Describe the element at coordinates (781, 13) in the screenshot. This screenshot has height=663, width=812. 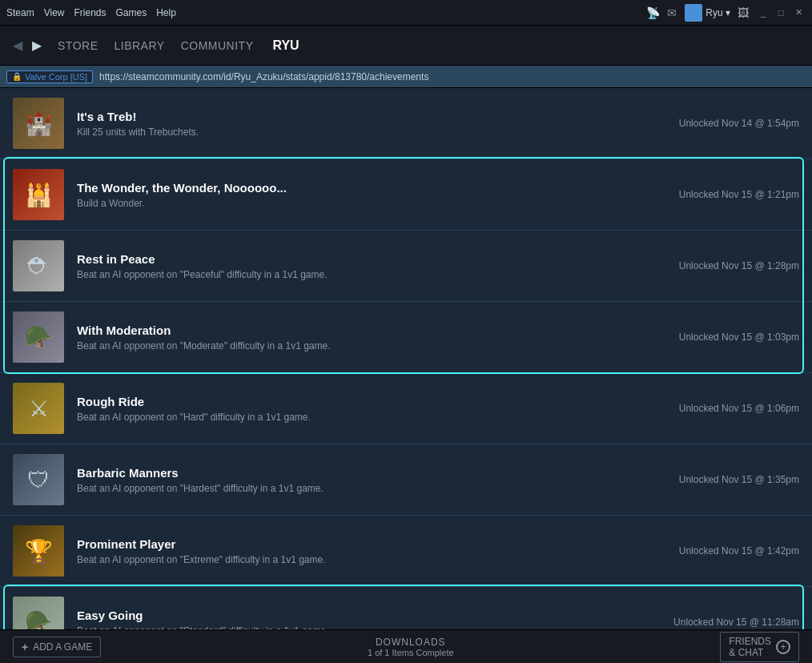
I see `maximize-button: □` at that location.